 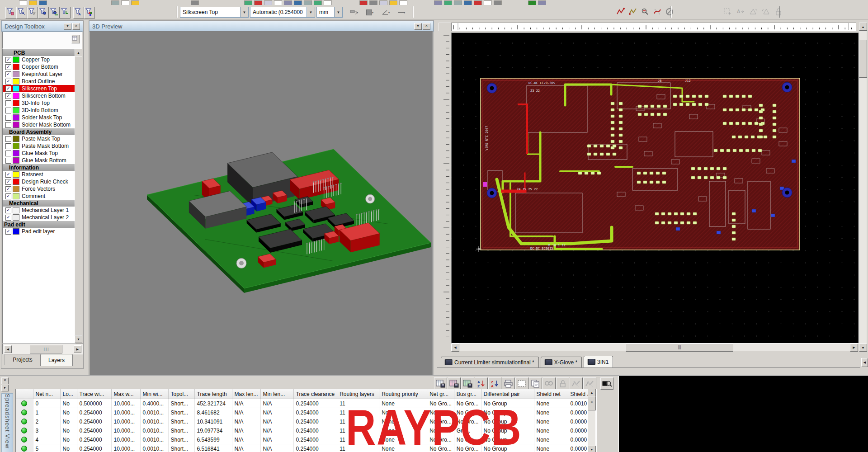 What do you see at coordinates (304, 404) in the screenshot?
I see `table-row: 0No0.50000010.000...0.4000...Short...452…` at bounding box center [304, 404].